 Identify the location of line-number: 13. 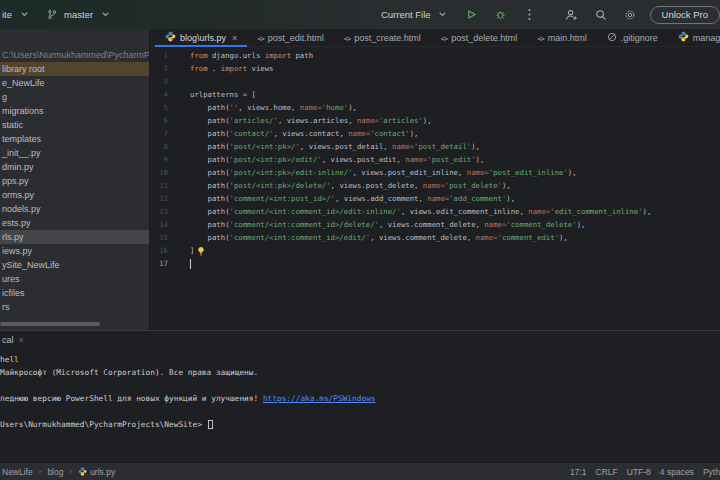
(159, 212).